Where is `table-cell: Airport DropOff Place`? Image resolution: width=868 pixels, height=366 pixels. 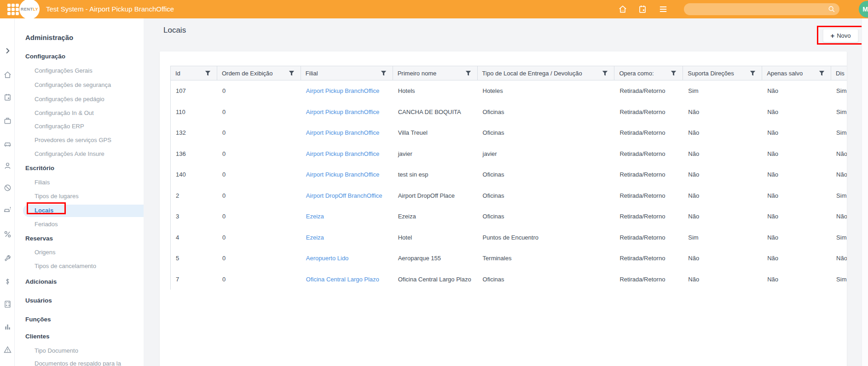 table-cell: Airport DropOff Place is located at coordinates (435, 196).